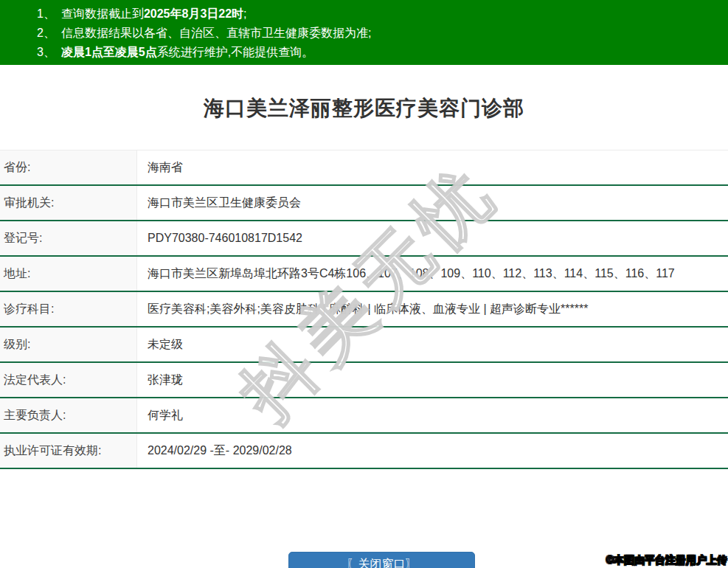 Image resolution: width=728 pixels, height=568 pixels. Describe the element at coordinates (154, 14) in the screenshot. I see `notice-text: 查询数据截止到2025年8月3日22时;` at that location.